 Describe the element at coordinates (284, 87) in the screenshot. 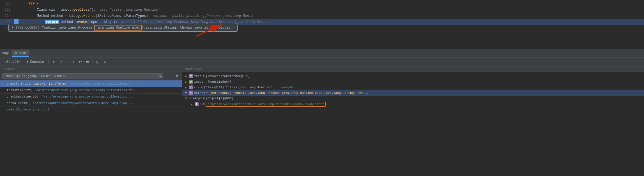

I see `var-navigate-cls: ... Navigate` at that location.